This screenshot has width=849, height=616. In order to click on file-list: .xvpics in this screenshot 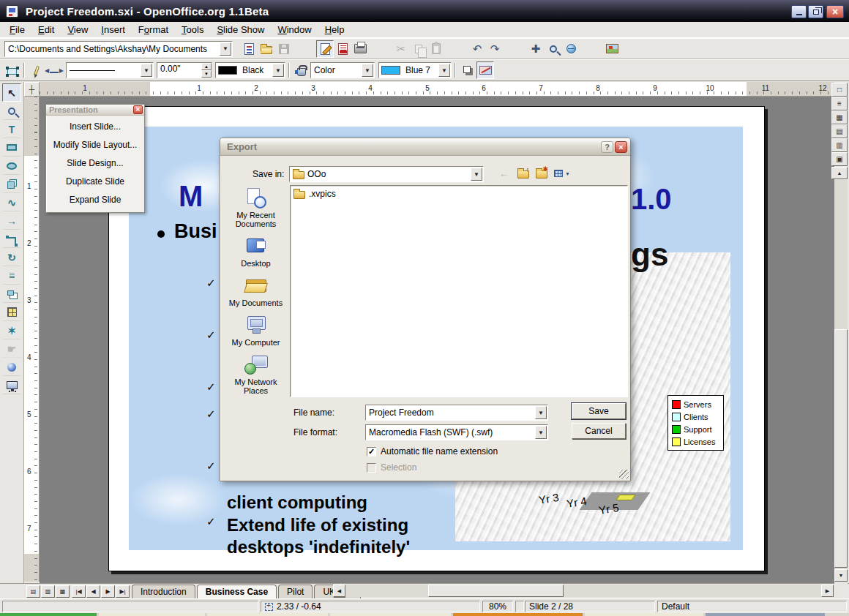, I will do `click(459, 291)`.